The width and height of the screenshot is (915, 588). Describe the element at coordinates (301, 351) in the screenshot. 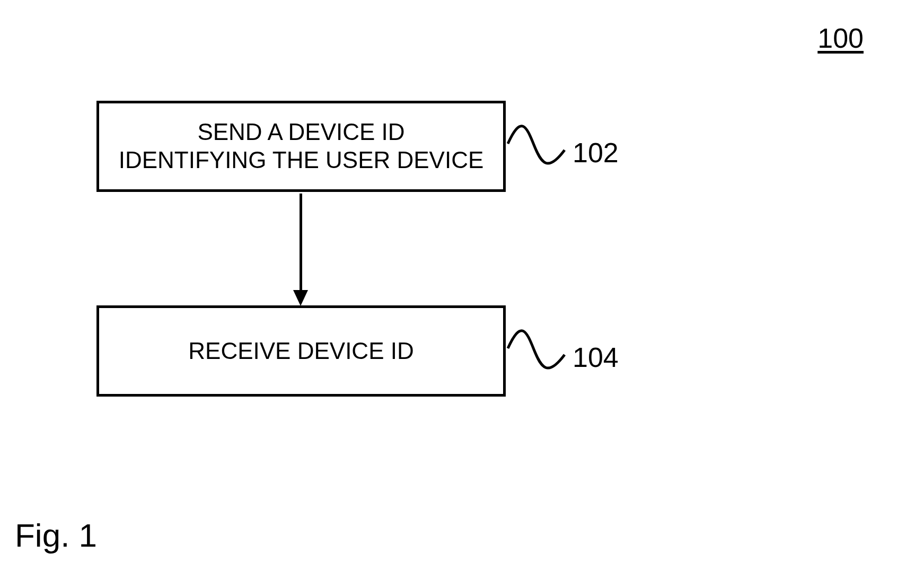

I see `flowchart-step-receive-device-id: RECEIVE DEVICE ID` at that location.